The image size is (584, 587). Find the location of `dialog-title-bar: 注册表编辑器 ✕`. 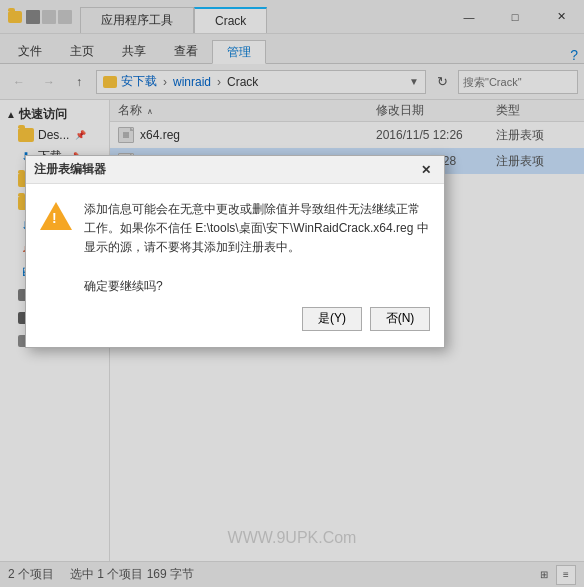

dialog-title-bar: 注册表编辑器 ✕ is located at coordinates (235, 170).